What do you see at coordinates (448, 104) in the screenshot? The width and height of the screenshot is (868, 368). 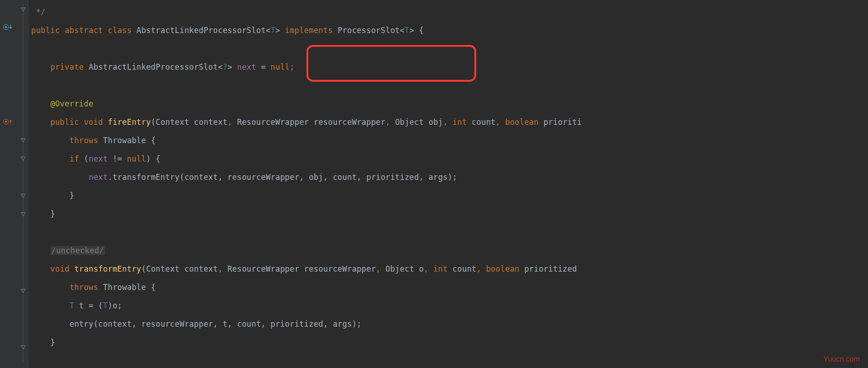 I see `code-line: @Override` at bounding box center [448, 104].